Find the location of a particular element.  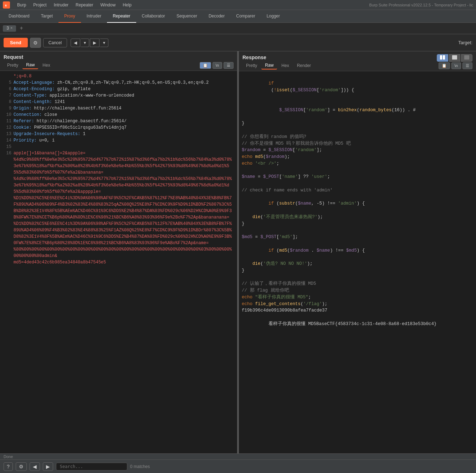

add-tab-button: + is located at coordinates (21, 29).